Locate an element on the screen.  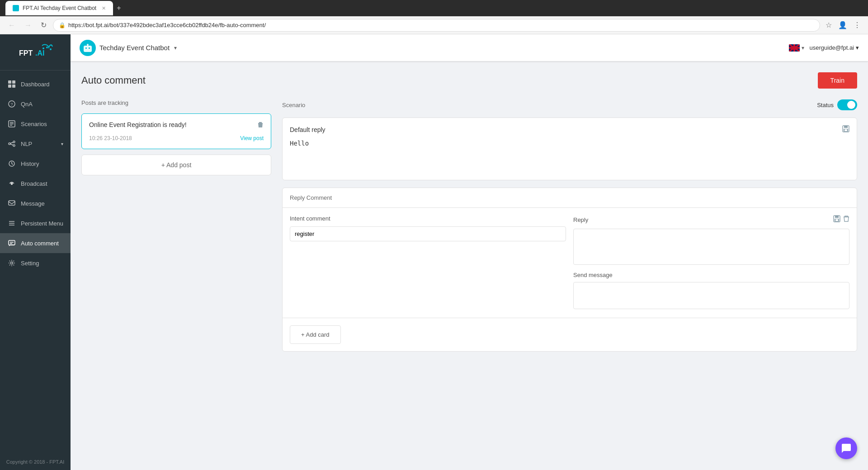
new-tab-button: + is located at coordinates (118, 8).